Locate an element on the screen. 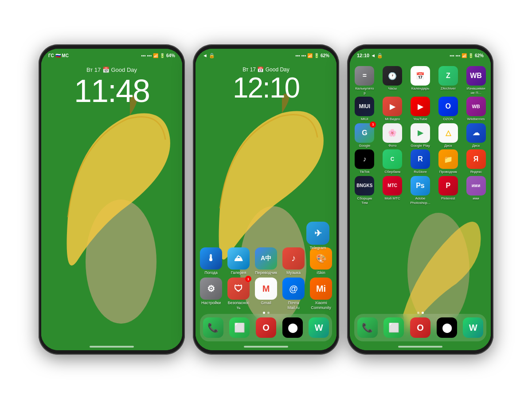 Image resolution: width=532 pixels, height=399 pixels. app-youtube: ▶ YouTube is located at coordinates (420, 109).